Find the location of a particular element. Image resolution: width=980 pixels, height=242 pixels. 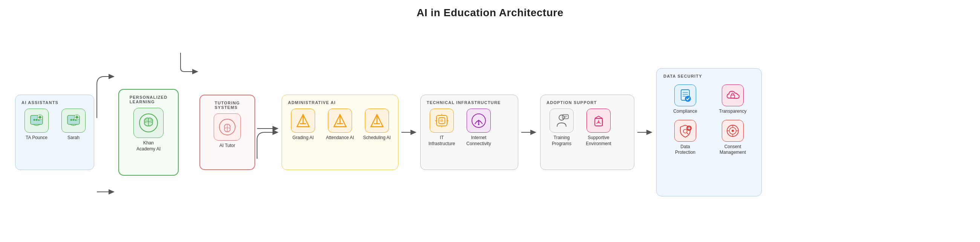

personalized-learning-label: PERSONALIZEDLEARNING is located at coordinates (149, 100).